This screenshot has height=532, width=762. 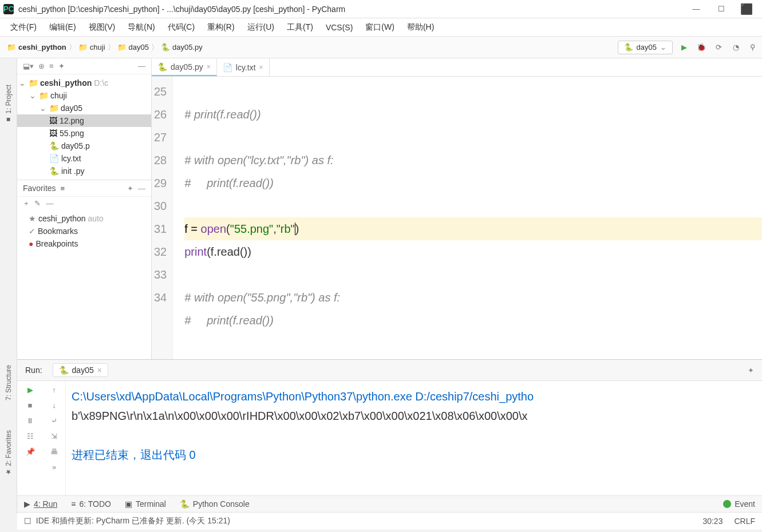 What do you see at coordinates (50, 204) in the screenshot?
I see `remove-icon: —` at bounding box center [50, 204].